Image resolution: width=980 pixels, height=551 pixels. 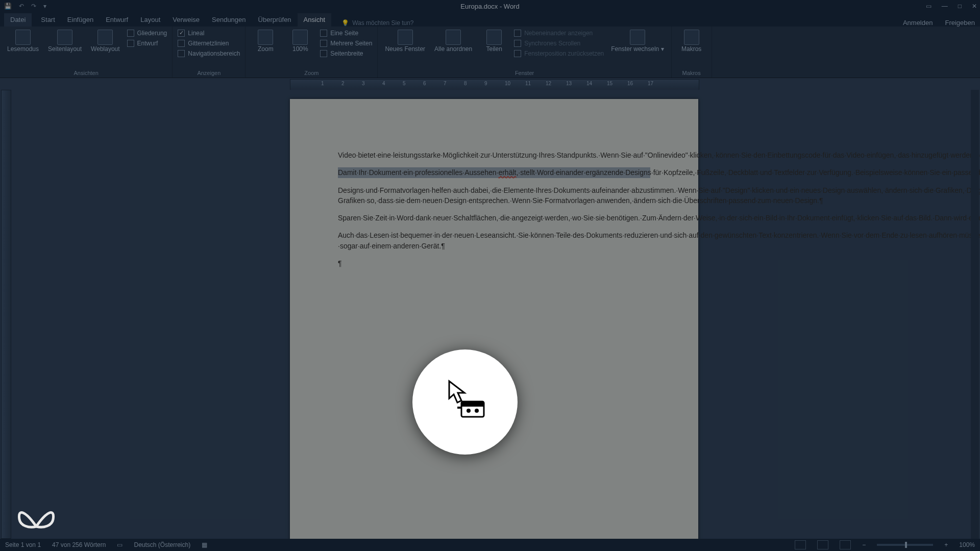 I want to click on ruler-tick: 8, so click(x=465, y=84).